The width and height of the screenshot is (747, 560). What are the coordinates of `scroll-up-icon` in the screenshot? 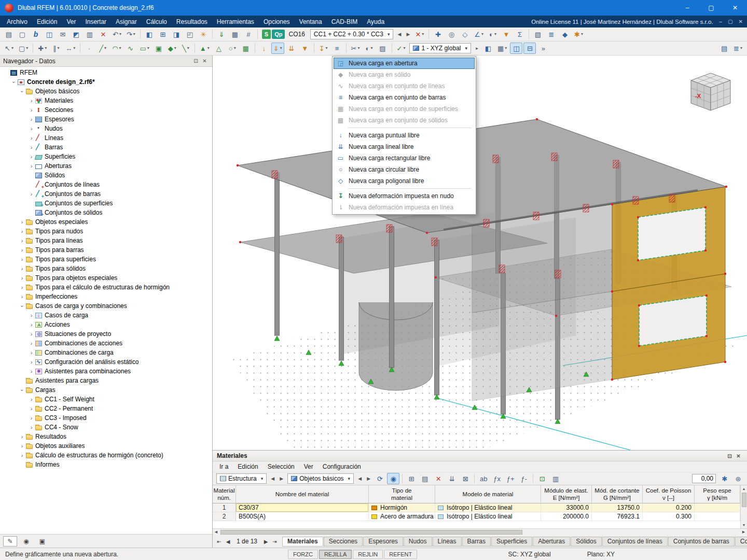 It's located at (744, 488).